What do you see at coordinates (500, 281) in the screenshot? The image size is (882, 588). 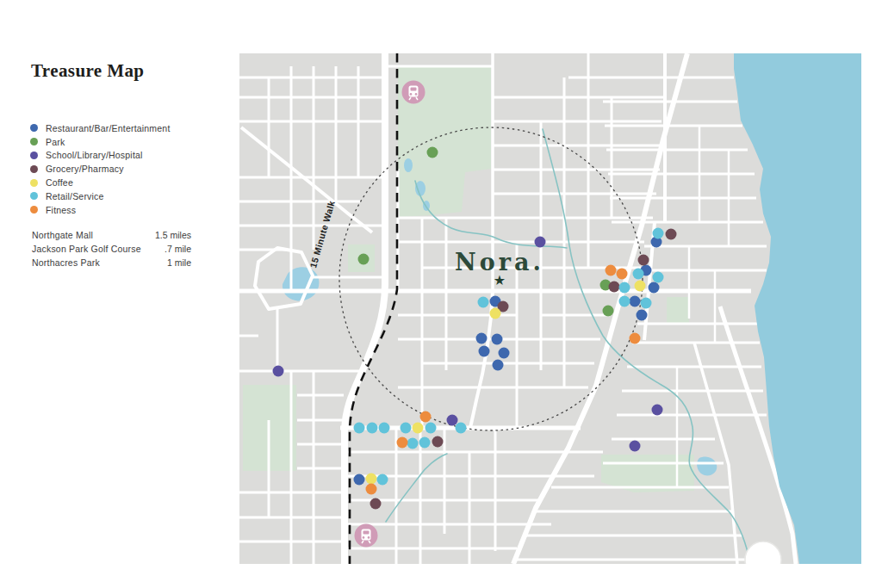 I see `property-star-icon: ★` at bounding box center [500, 281].